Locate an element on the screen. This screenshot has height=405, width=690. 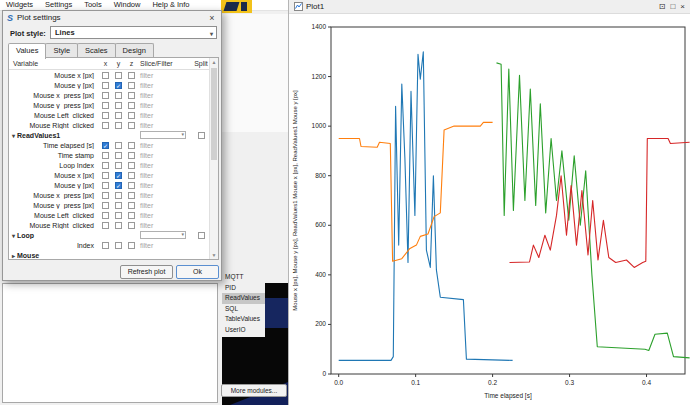
module-item-pid: PID is located at coordinates (244, 288).